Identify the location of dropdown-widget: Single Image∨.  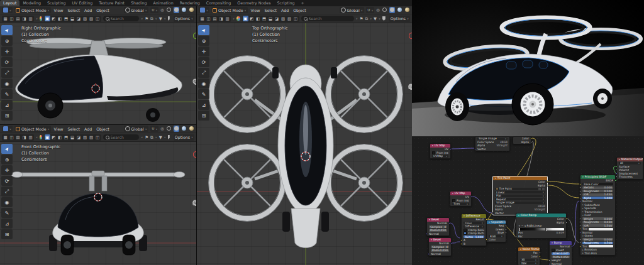
(492, 139).